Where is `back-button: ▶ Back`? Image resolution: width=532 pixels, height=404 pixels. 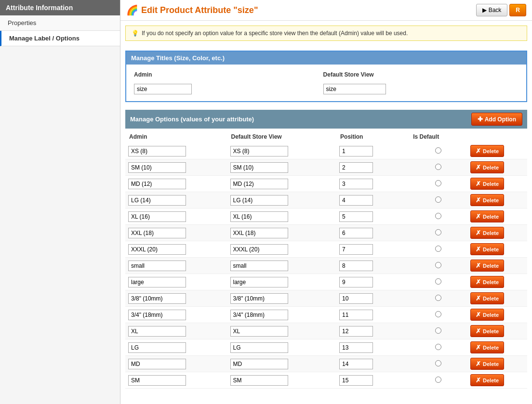 back-button: ▶ Back is located at coordinates (492, 10).